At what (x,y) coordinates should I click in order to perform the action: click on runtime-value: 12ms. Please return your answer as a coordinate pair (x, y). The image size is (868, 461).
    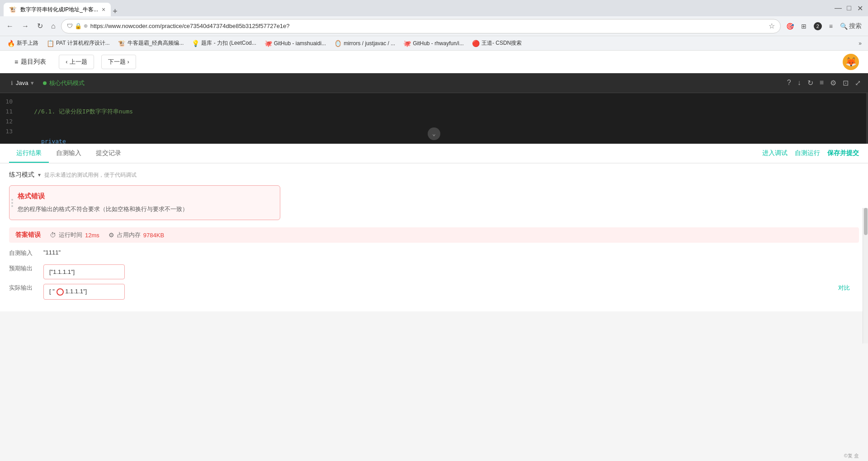
    Looking at the image, I should click on (92, 235).